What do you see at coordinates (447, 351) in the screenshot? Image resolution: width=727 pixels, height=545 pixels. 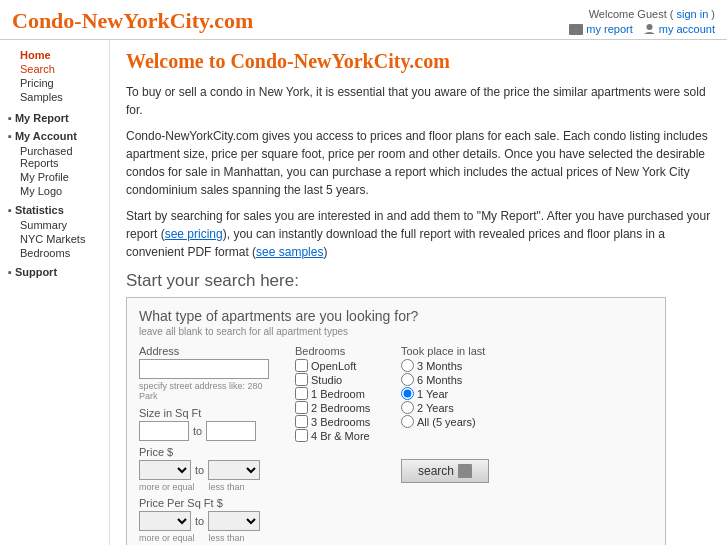 I see `time-label: Took place in last` at bounding box center [447, 351].